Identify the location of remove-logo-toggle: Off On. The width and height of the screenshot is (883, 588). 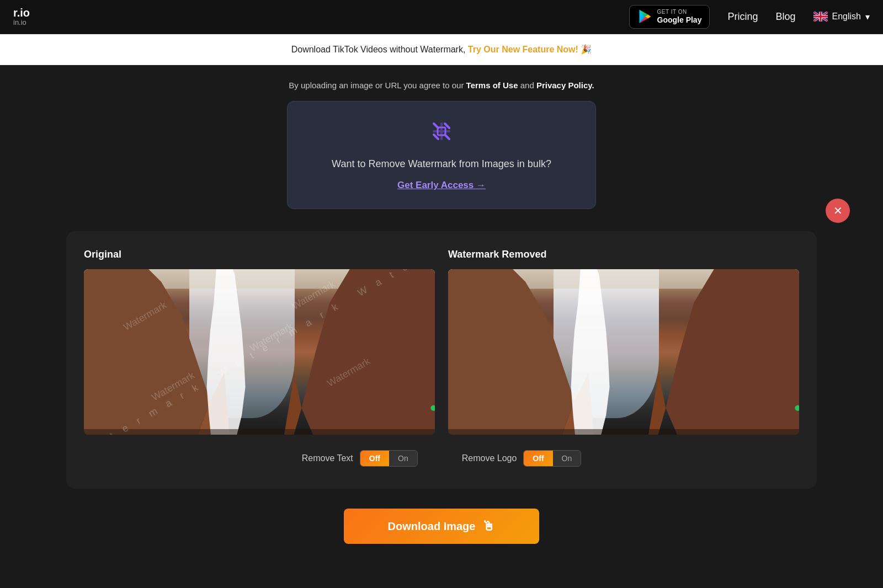
(552, 458).